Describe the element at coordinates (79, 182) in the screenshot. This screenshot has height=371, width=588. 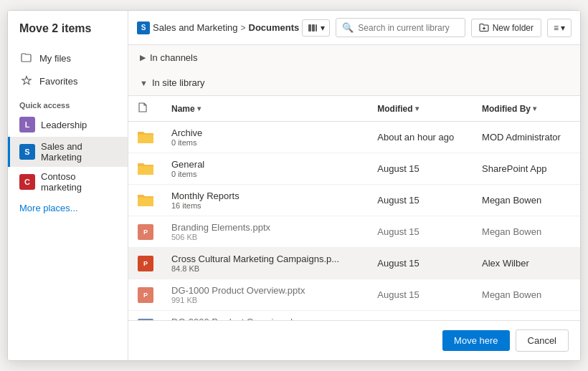
I see `contoso-label: Contoso marketing` at that location.